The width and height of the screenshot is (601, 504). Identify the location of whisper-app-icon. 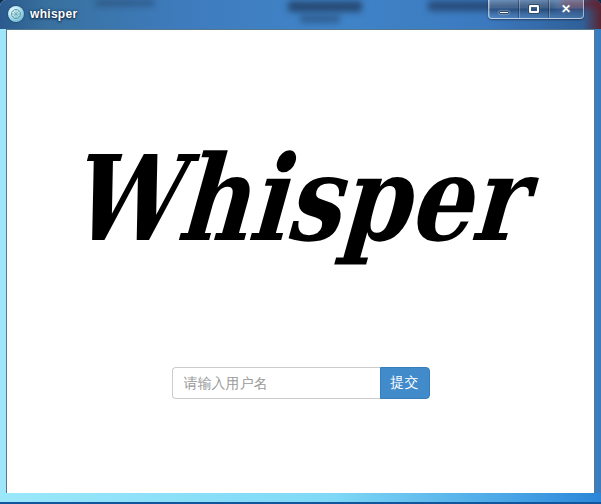
(16, 14).